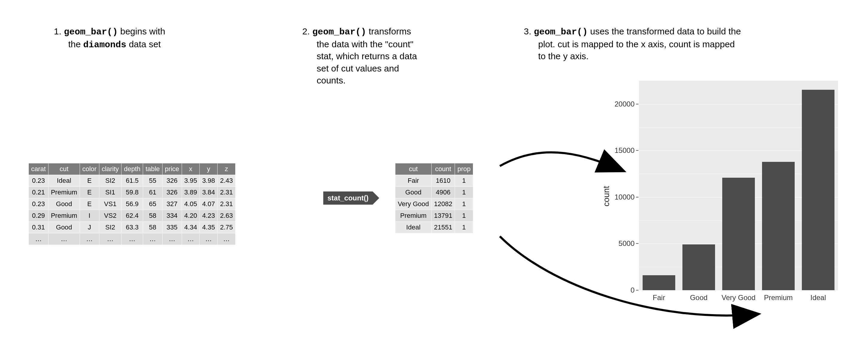 This screenshot has height=359, width=868. What do you see at coordinates (226, 181) in the screenshot?
I see `cell: 2.43` at bounding box center [226, 181].